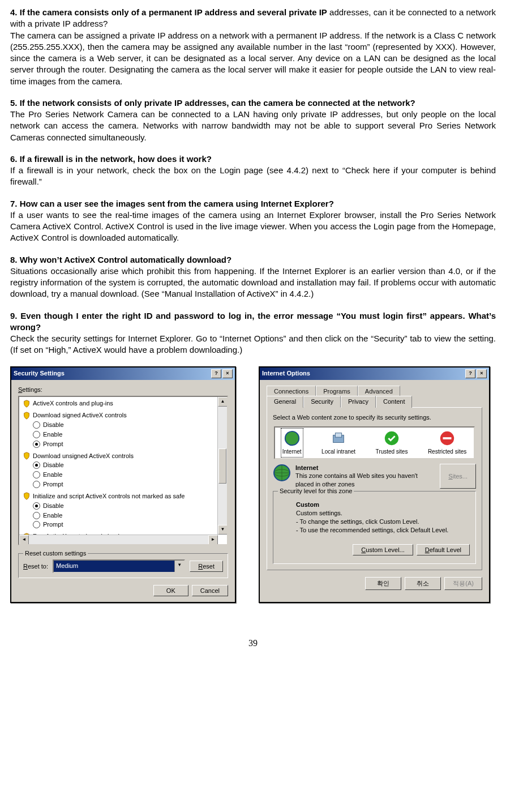 The image size is (506, 812). I want to click on zone-trusted-sites: Trusted sites, so click(392, 443).